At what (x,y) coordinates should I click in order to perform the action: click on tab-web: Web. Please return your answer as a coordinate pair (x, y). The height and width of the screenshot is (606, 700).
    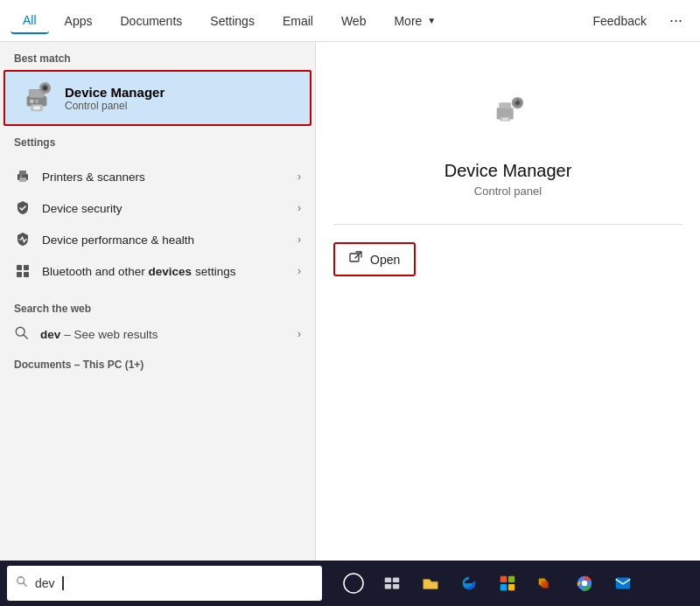
    Looking at the image, I should click on (354, 21).